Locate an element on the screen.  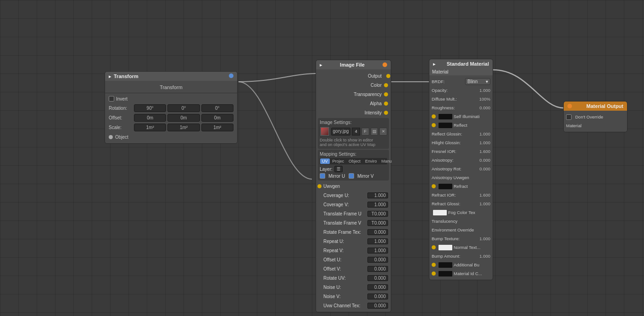
additional-bu-socket is located at coordinates (434, 265).